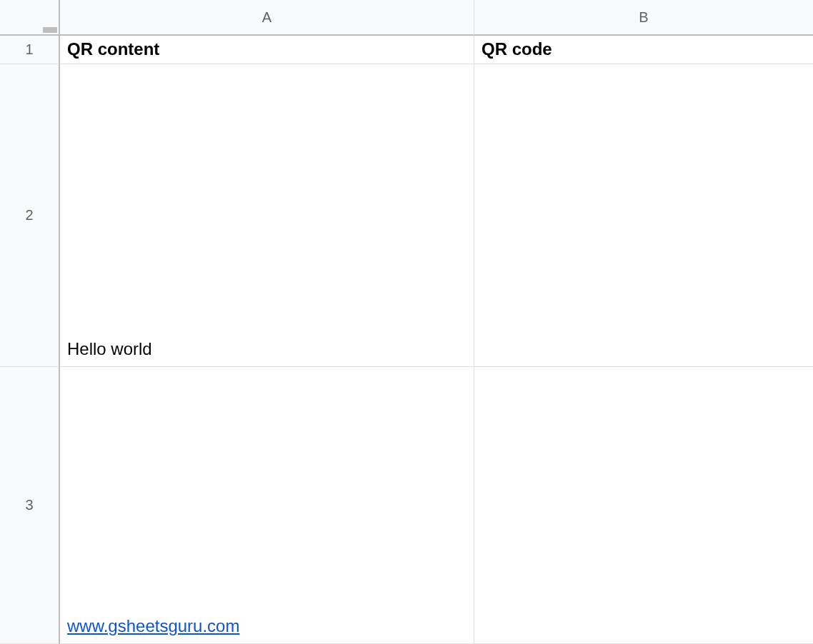  Describe the element at coordinates (30, 505) in the screenshot. I see `row-header-3: 3` at that location.